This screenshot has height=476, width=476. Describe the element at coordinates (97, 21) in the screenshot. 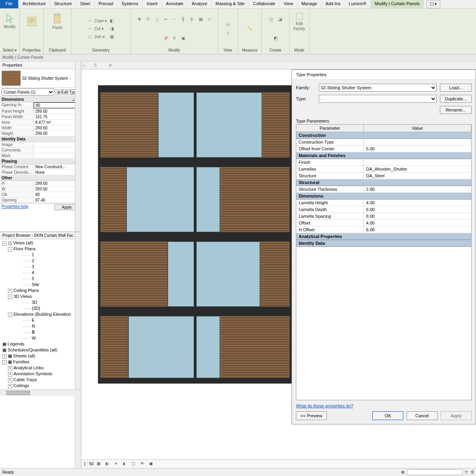

I see `cope-button: ✂Cope ▾` at that location.